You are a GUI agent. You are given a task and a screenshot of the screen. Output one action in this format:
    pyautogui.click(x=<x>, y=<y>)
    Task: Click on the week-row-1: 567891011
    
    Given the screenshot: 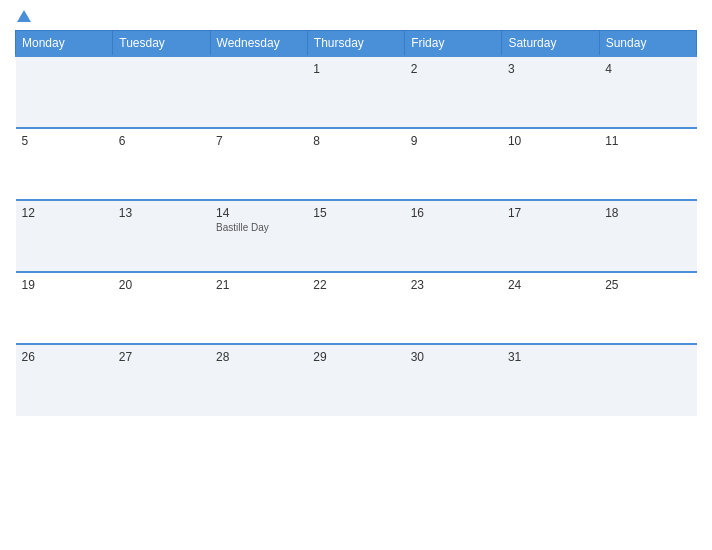 What is the action you would take?
    pyautogui.click(x=356, y=164)
    